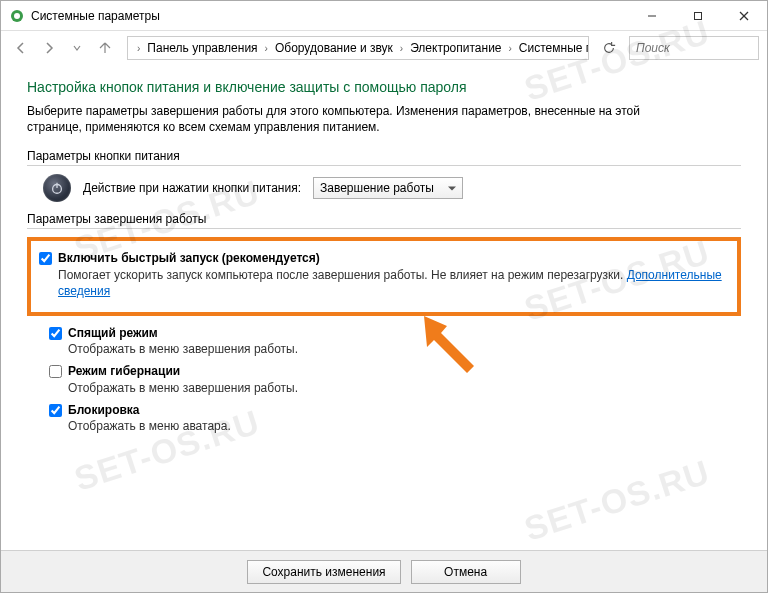  What do you see at coordinates (192, 188) in the screenshot?
I see `power-action-label: Действие при нажатии кнопки питания:` at bounding box center [192, 188].